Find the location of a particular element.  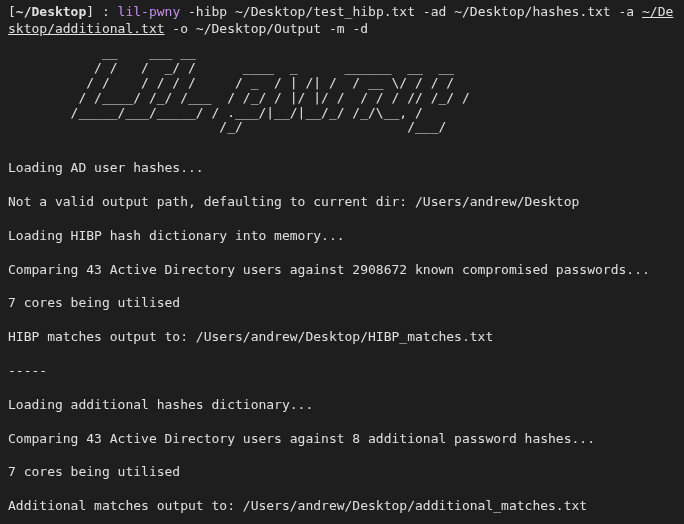

command-name: lil-pwny is located at coordinates (150, 12).